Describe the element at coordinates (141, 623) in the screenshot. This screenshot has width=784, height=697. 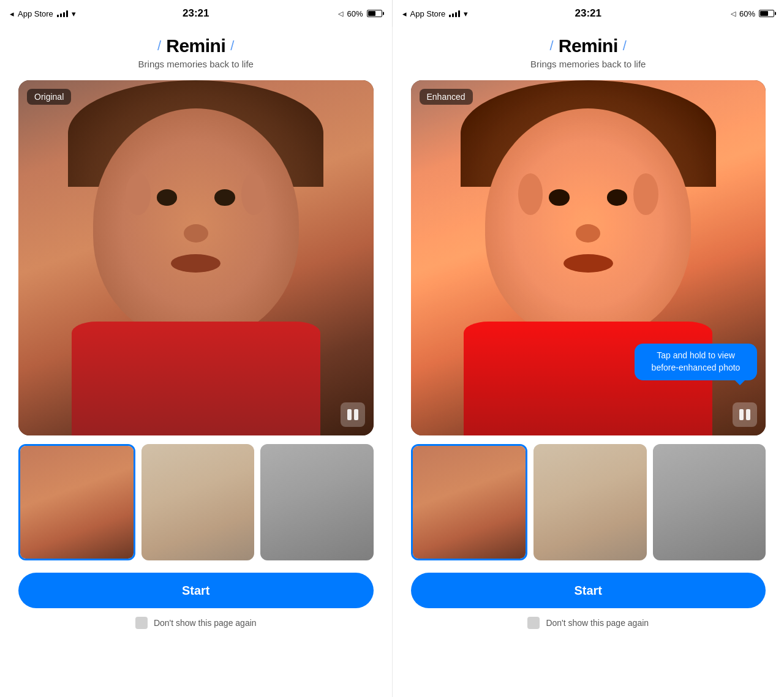
I see `left-dont-show-checkbox` at that location.